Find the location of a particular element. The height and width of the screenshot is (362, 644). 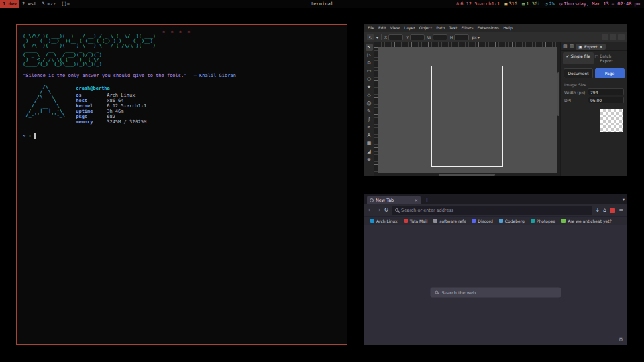

menu-layer: Layer is located at coordinates (409, 28).